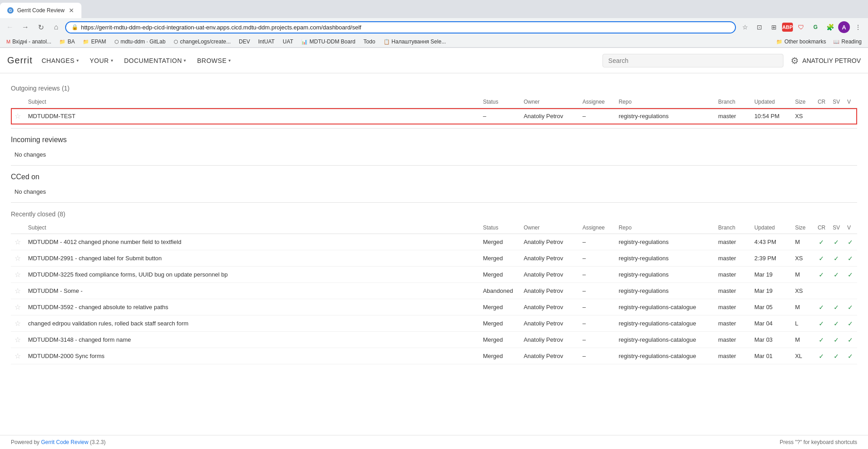  I want to click on browser-chrome: G Gerrit Code Review ✕ ← → ↻ ⌂ 🔒 ☆ ⊡ ⊞ A…, so click(434, 24).